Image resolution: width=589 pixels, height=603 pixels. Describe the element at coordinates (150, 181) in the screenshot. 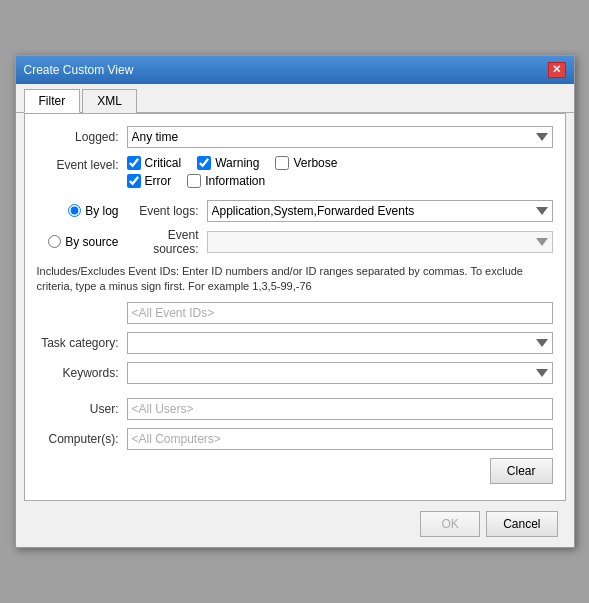

I see `error-checkbox-item: Error` at that location.